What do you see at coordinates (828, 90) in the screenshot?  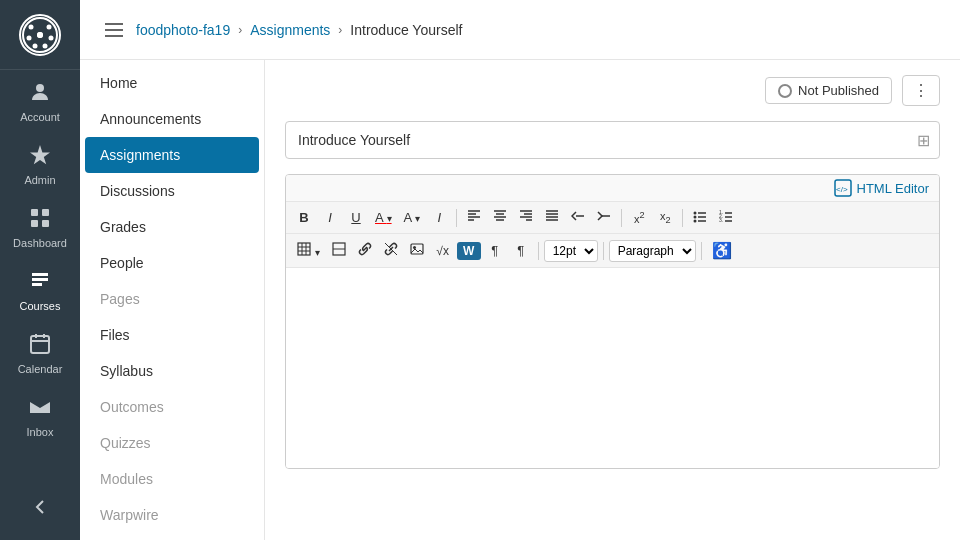 I see `status-button: Not Published` at bounding box center [828, 90].